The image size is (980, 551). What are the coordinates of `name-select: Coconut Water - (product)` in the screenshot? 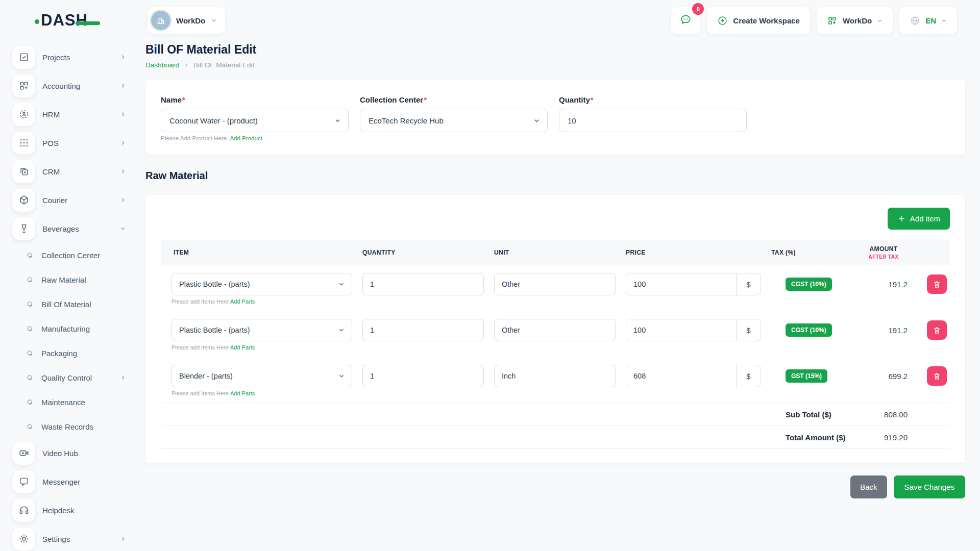 It's located at (255, 120).